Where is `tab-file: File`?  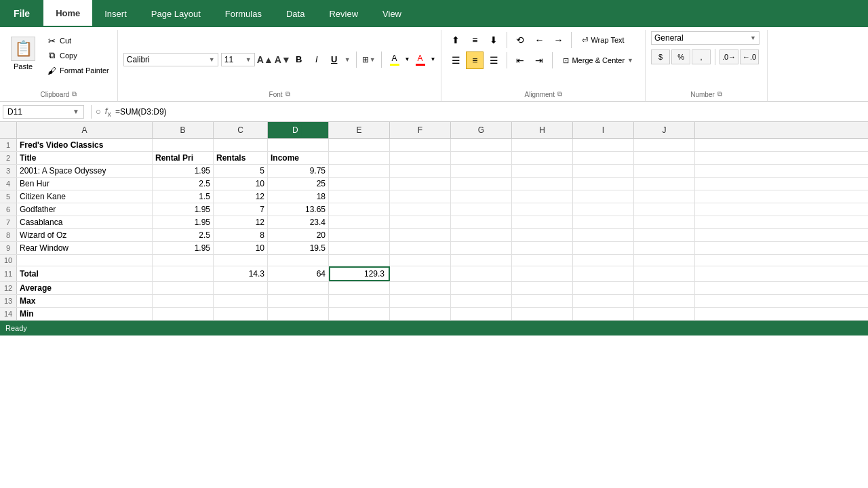
tab-file: File is located at coordinates (22, 14).